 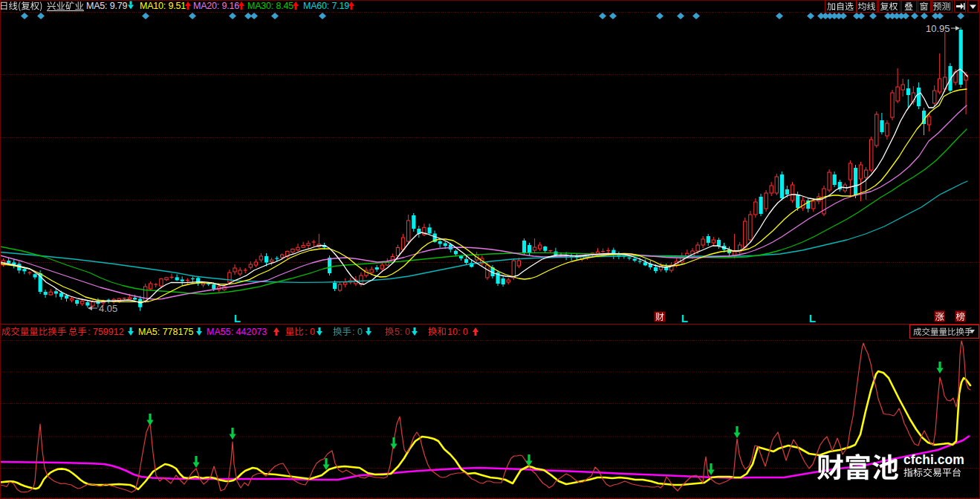 I want to click on svg-text: cfchi.com, so click(x=934, y=460).